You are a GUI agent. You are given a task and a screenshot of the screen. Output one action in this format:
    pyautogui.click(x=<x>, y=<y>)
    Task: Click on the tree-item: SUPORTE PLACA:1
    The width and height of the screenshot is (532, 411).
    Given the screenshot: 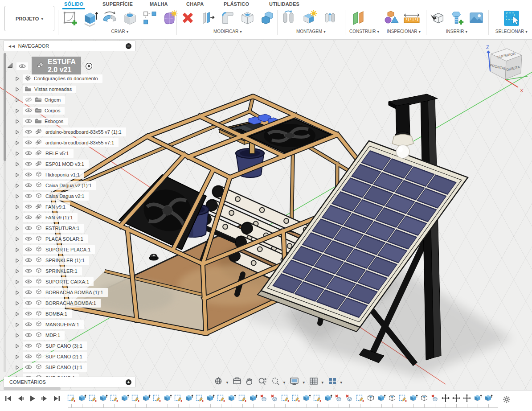 What is the action you would take?
    pyautogui.click(x=55, y=250)
    